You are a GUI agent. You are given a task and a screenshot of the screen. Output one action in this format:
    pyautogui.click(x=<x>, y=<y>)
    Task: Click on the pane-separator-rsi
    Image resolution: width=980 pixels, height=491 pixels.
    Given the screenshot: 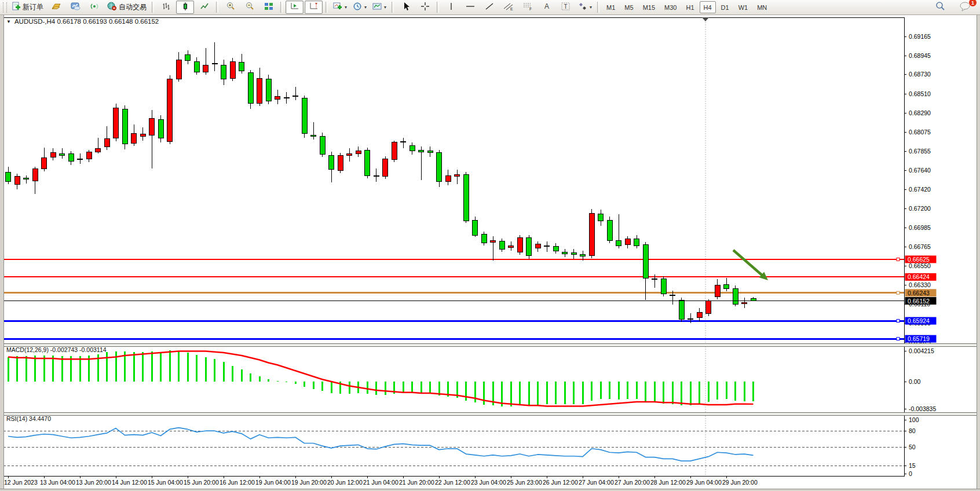 What is the action you would take?
    pyautogui.click(x=490, y=414)
    